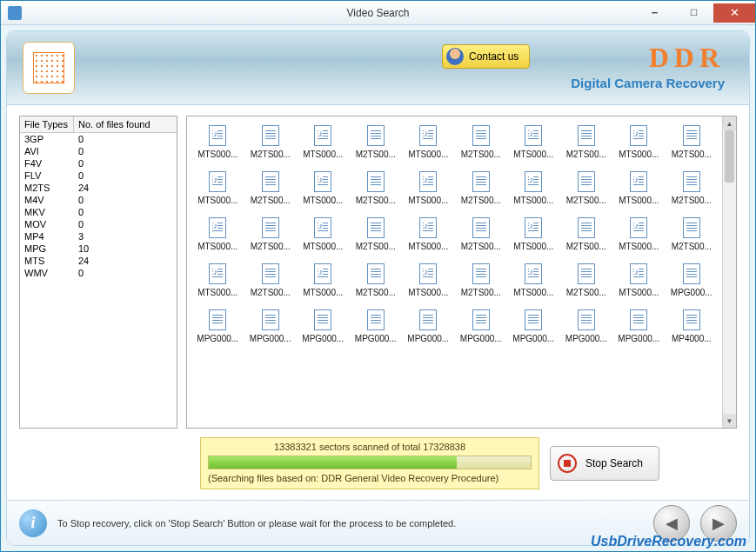  Describe the element at coordinates (47, 200) in the screenshot. I see `type-cell: M4V` at that location.